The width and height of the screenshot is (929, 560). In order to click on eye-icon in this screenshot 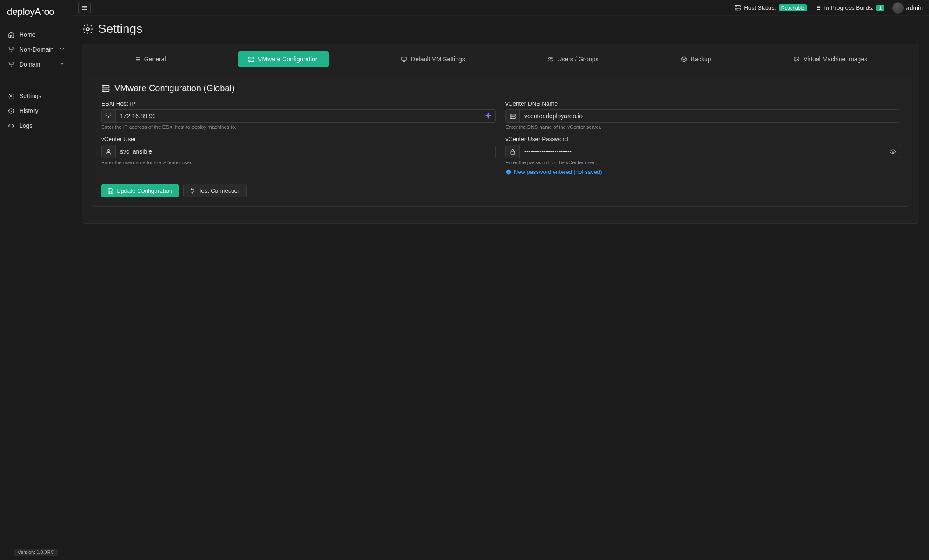, I will do `click(893, 151)`.